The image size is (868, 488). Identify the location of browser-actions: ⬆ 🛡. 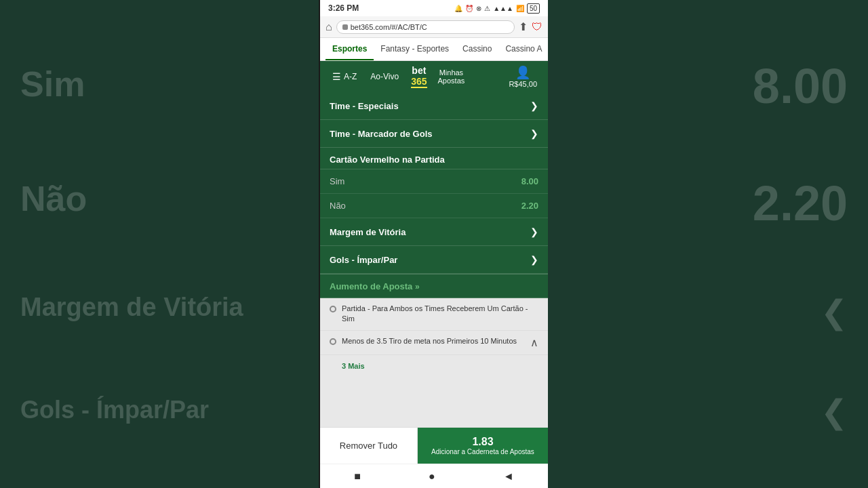
(530, 27).